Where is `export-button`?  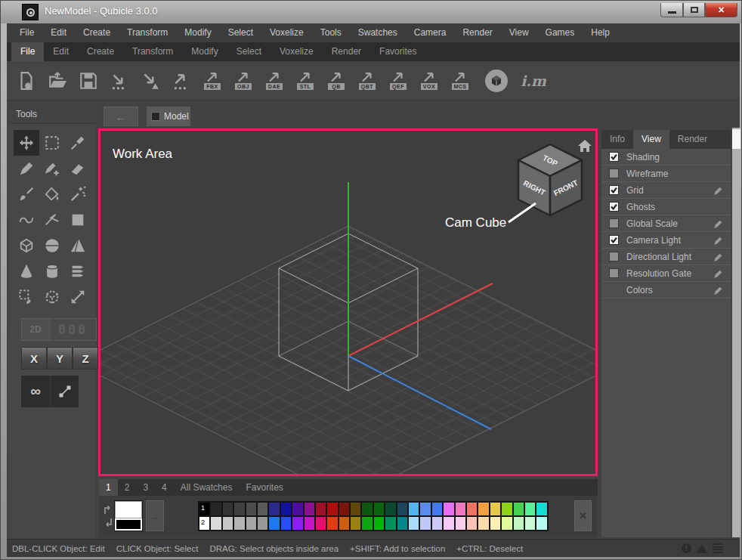
export-button is located at coordinates (181, 81).